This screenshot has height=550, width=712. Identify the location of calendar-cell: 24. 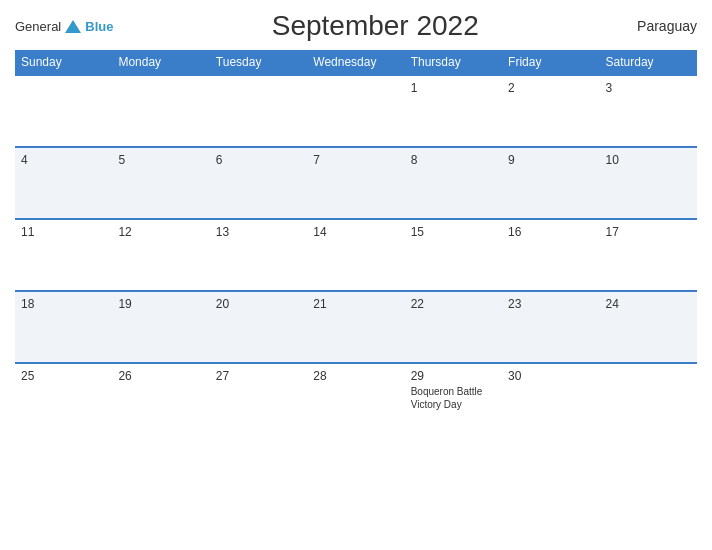
(648, 327).